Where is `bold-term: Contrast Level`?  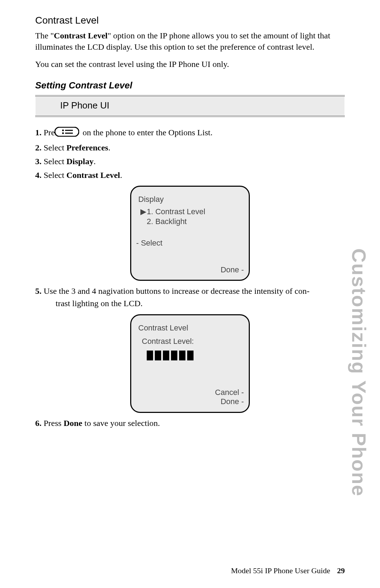
bold-term: Contrast Level is located at coordinates (81, 36).